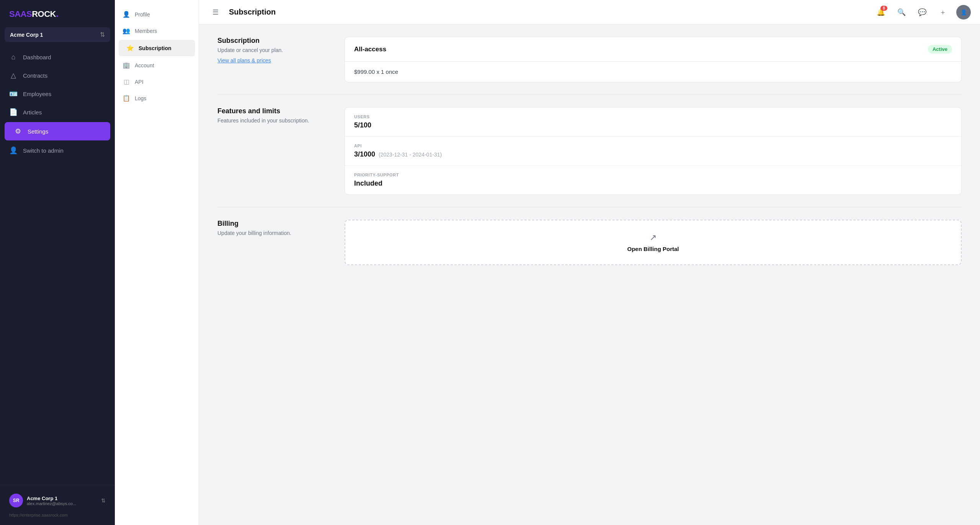 This screenshot has width=980, height=525. Describe the element at coordinates (16, 501) in the screenshot. I see `avatar-initials: SR` at that location.